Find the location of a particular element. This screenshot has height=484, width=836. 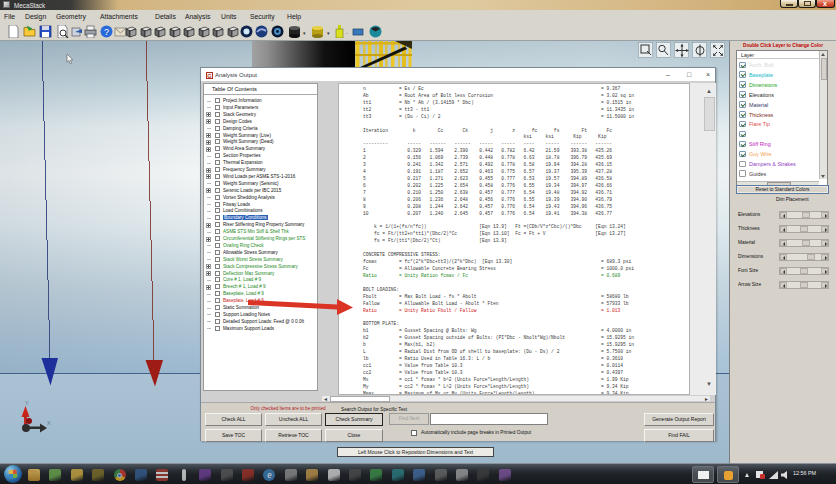

svg-text: X is located at coordinates (49, 423).